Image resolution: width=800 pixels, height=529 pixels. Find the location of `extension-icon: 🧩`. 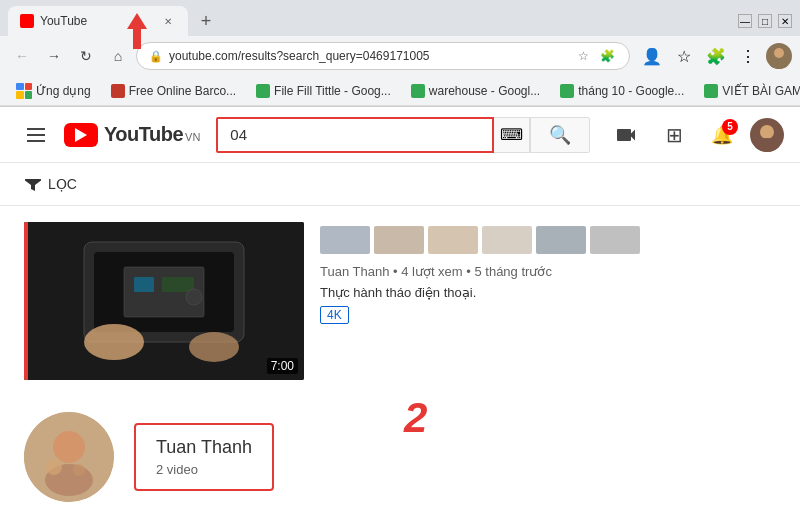

extension-icon: 🧩 is located at coordinates (607, 56).